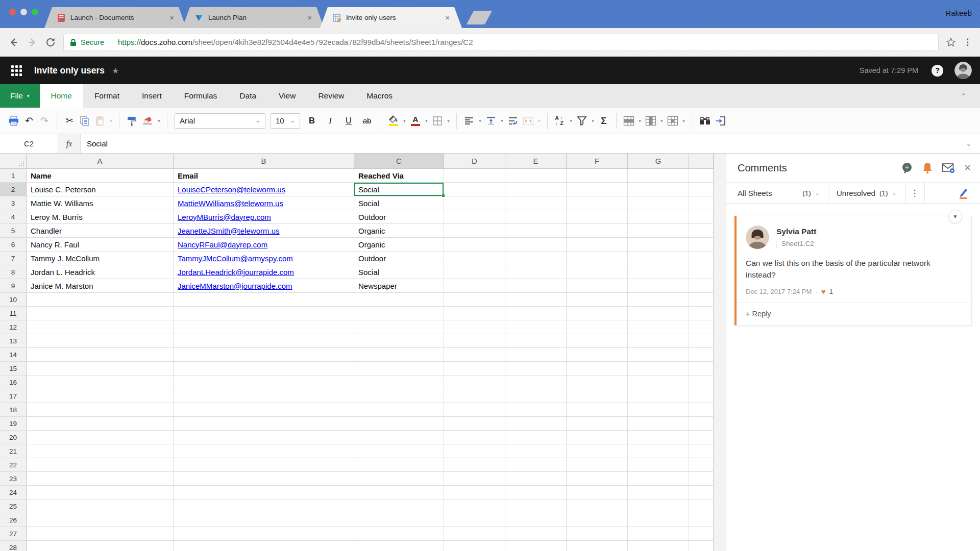 Image resolution: width=980 pixels, height=551 pixels. I want to click on cell-D14, so click(475, 355).